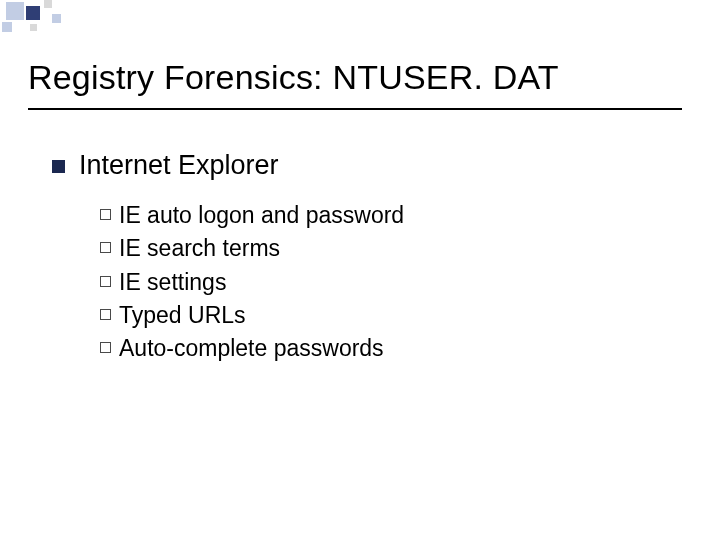  I want to click on sub-item-text: Auto-complete passwords, so click(252, 348).